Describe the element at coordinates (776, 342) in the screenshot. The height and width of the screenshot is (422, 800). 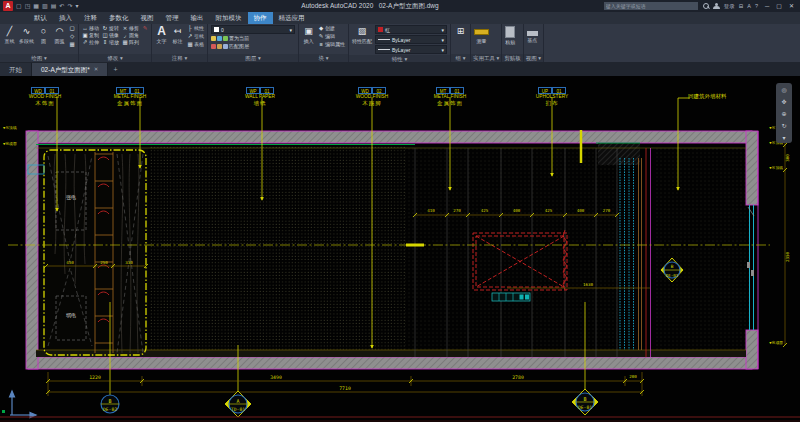
I see `svg-text: ▼完成面` at that location.